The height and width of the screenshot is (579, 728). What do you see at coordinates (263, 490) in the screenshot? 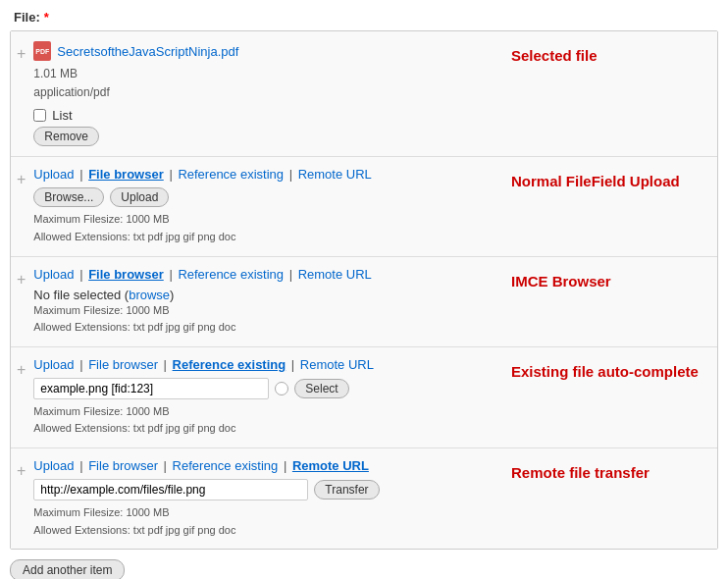
I see `url-input-row: Transfer` at bounding box center [263, 490].